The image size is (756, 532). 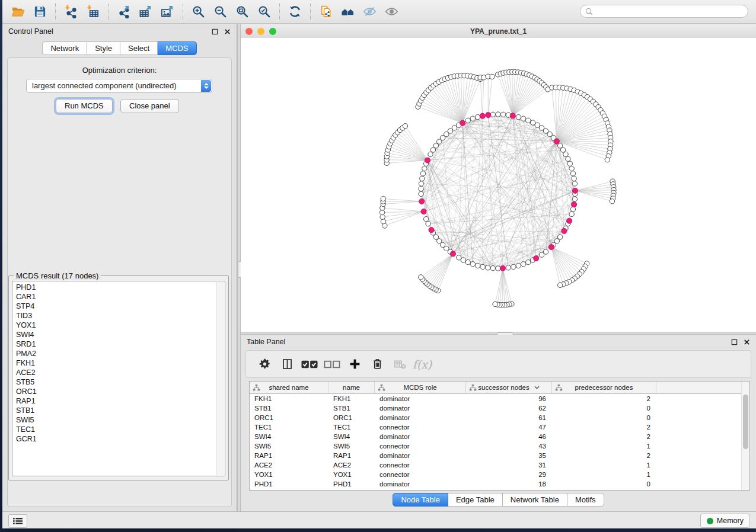 I want to click on settings-gear-button, so click(x=264, y=364).